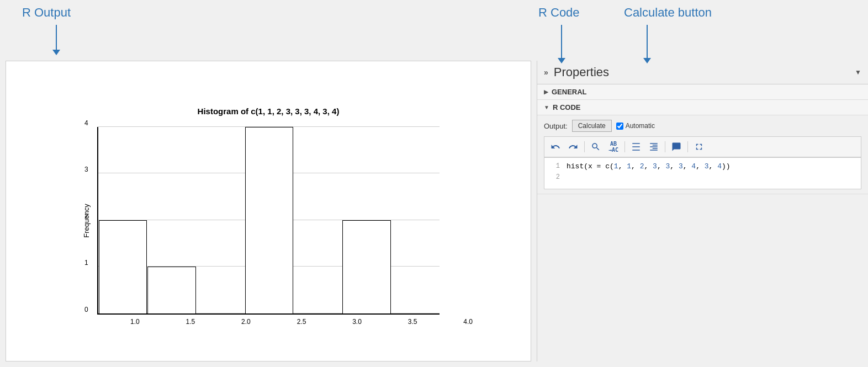  What do you see at coordinates (702, 179) in the screenshot?
I see `code-line-2: 2` at bounding box center [702, 179].